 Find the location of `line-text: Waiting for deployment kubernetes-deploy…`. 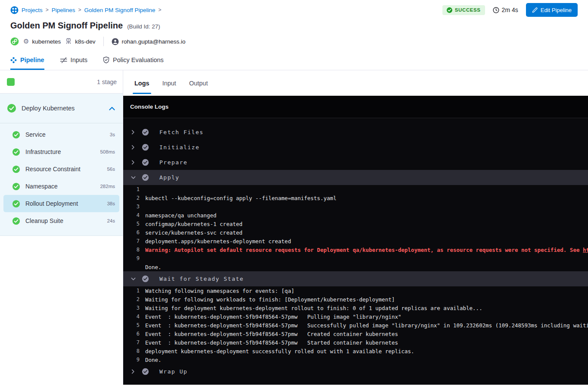

line-text: Waiting for deployment kubernetes-deploy… is located at coordinates (314, 308).